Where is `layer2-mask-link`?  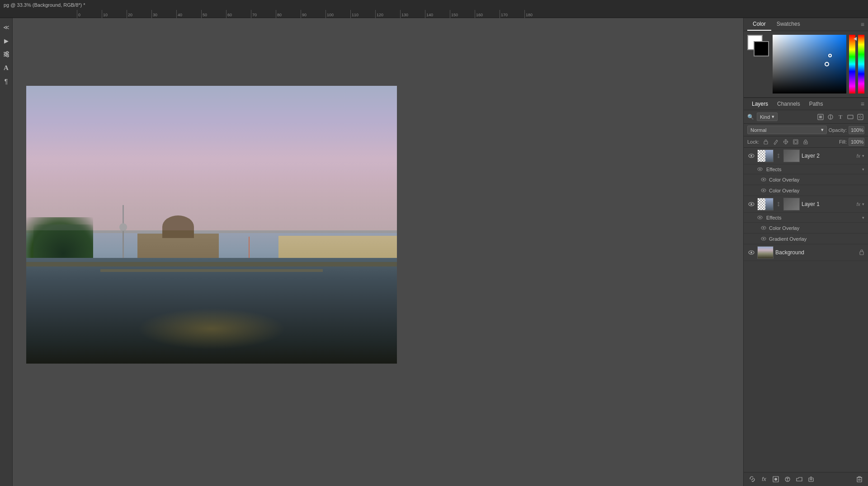
layer2-mask-link is located at coordinates (778, 156).